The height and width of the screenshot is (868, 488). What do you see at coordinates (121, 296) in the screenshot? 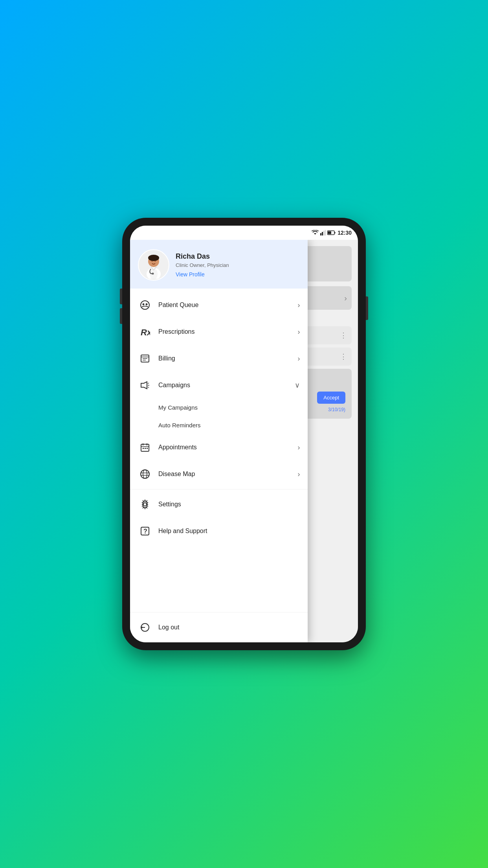
I see `vol-button-up` at bounding box center [121, 296].